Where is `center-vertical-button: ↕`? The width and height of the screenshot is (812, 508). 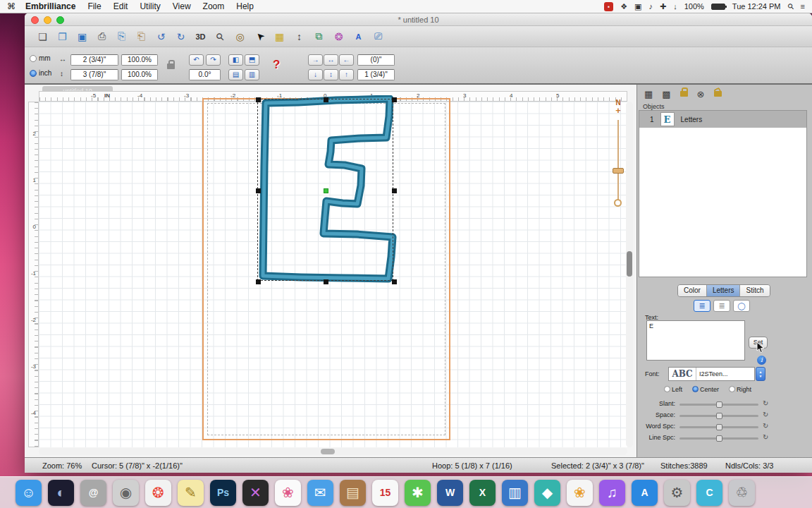
center-vertical-button: ↕ is located at coordinates (331, 75).